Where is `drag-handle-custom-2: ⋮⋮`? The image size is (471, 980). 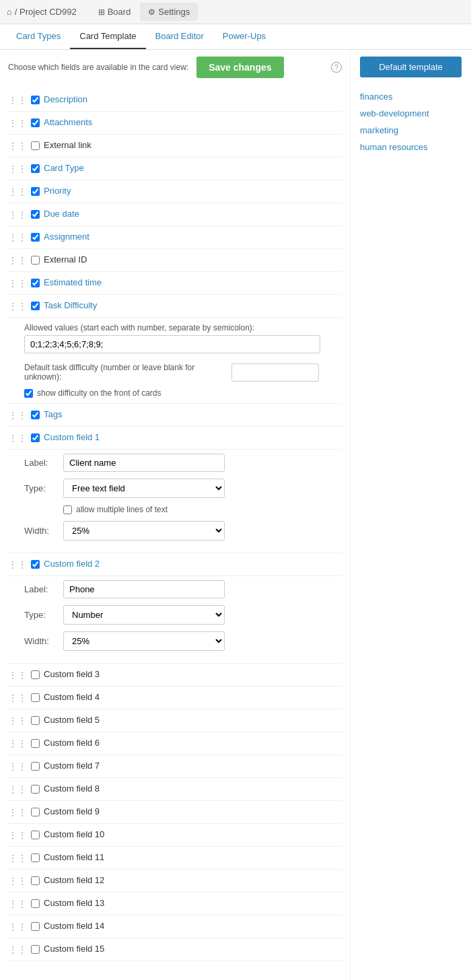
drag-handle-custom-2: ⋮⋮ is located at coordinates (17, 564).